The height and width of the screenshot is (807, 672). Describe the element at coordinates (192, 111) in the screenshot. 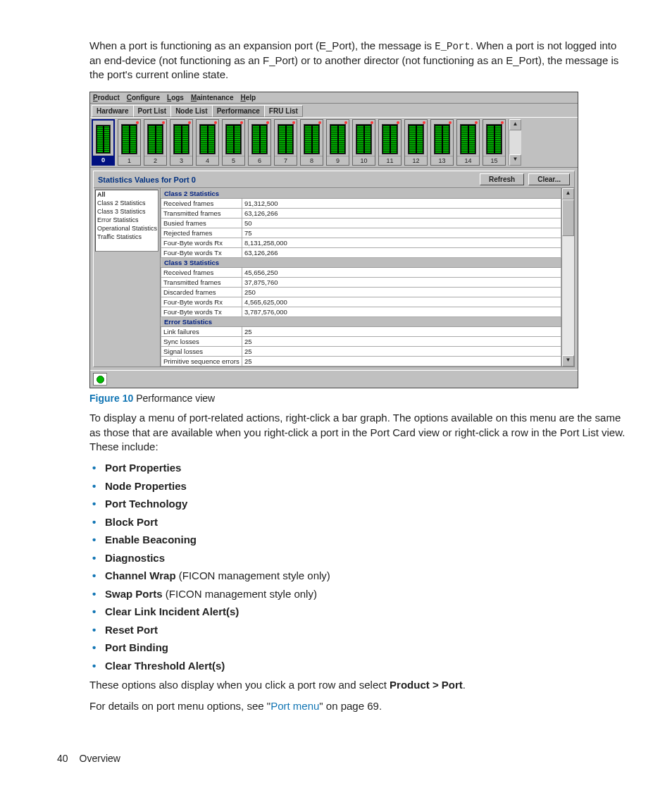

I see `tab-node-list: Node List` at that location.